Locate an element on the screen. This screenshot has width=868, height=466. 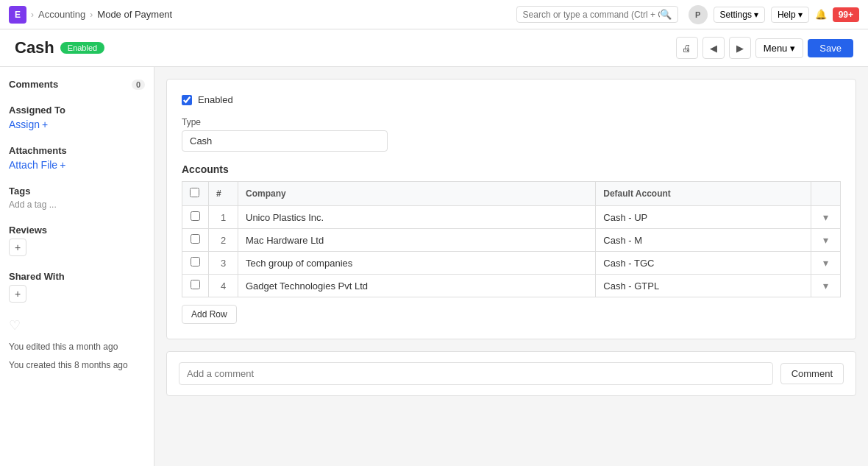
notification-icon: 🔔 is located at coordinates (821, 15).